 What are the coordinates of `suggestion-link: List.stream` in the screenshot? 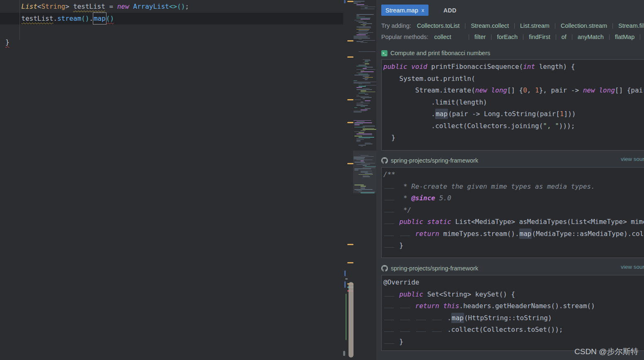 It's located at (529, 26).